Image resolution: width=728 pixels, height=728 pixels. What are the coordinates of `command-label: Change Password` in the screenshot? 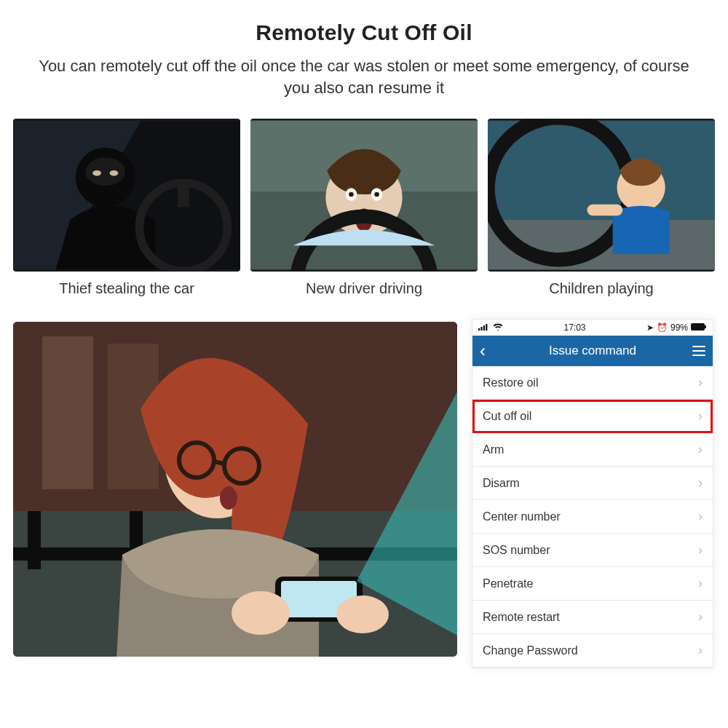 It's located at (530, 651).